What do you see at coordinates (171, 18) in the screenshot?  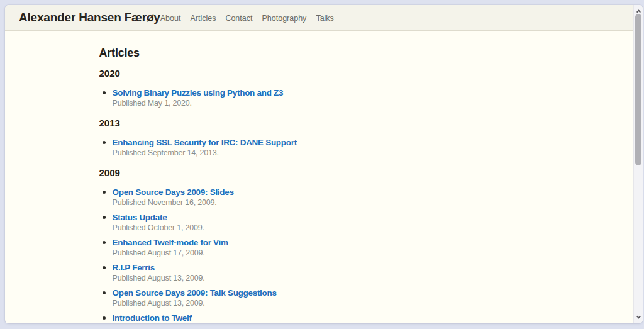 I see `nav-item-about: About` at bounding box center [171, 18].